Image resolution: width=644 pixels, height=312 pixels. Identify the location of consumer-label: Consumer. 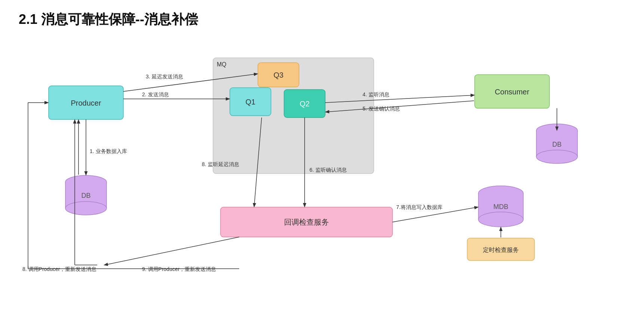
(512, 92).